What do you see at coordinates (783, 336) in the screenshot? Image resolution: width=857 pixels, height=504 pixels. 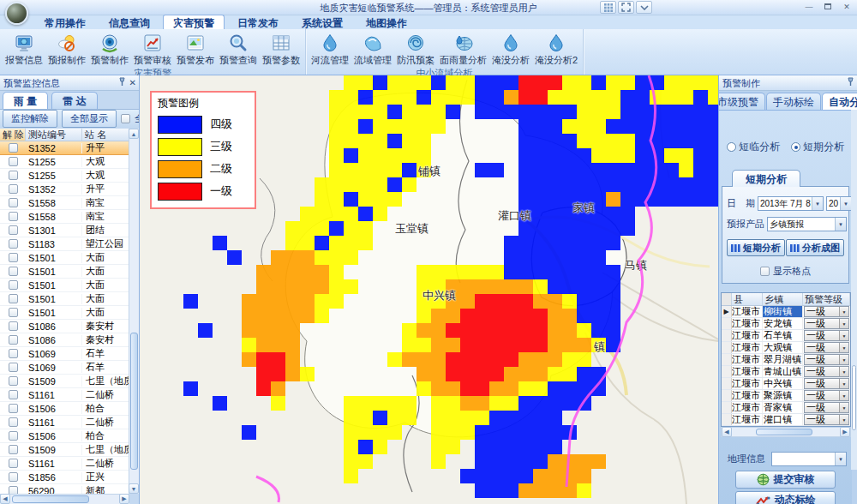 I see `town-cell: 石羊镇` at bounding box center [783, 336].